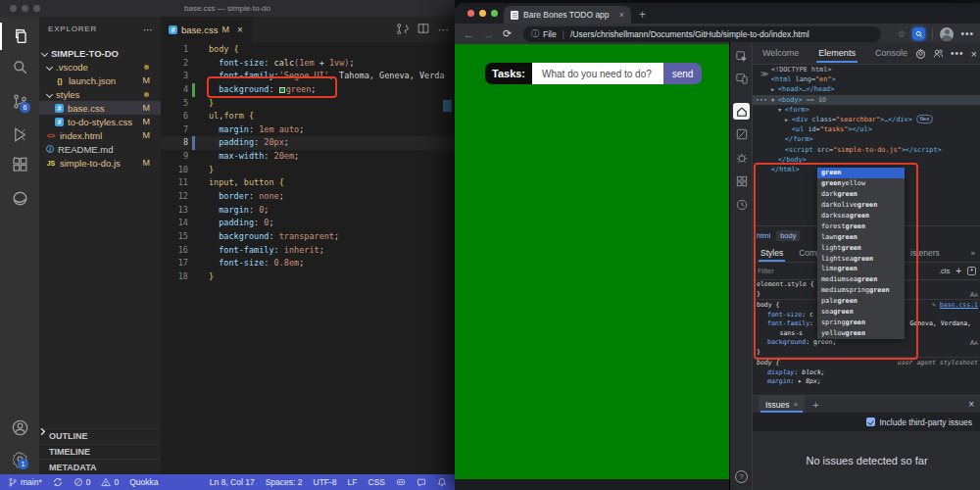 The width and height of the screenshot is (980, 490). Describe the element at coordinates (741, 57) in the screenshot. I see `inspect-element-icon` at that location.